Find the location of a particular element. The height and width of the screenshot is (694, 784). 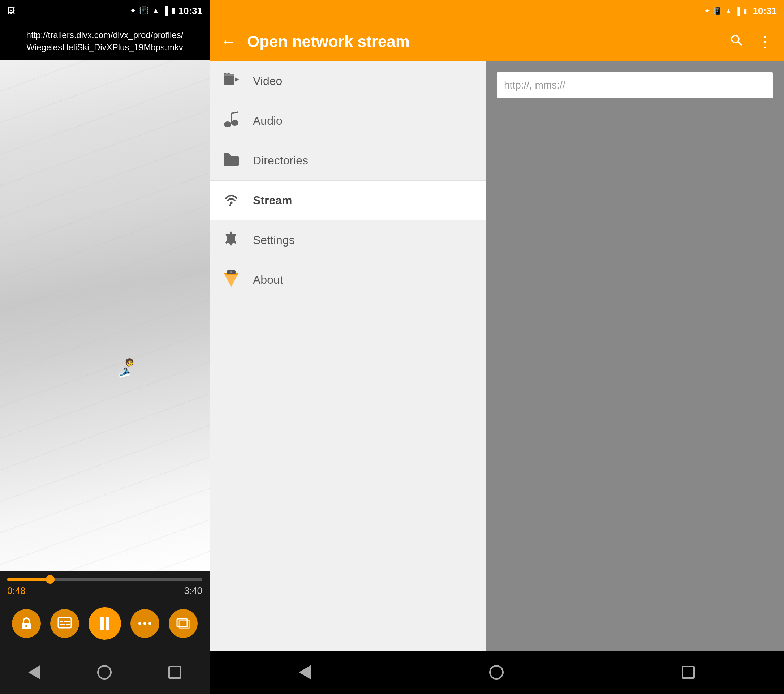

vibrate-icon: 📳 is located at coordinates (144, 11).